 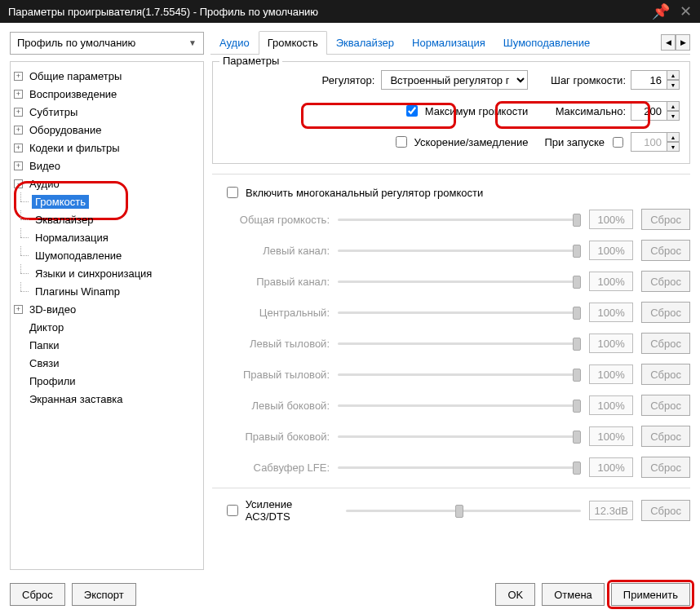 What do you see at coordinates (349, 80) in the screenshot?
I see `regulator-label: Регулятор:` at bounding box center [349, 80].